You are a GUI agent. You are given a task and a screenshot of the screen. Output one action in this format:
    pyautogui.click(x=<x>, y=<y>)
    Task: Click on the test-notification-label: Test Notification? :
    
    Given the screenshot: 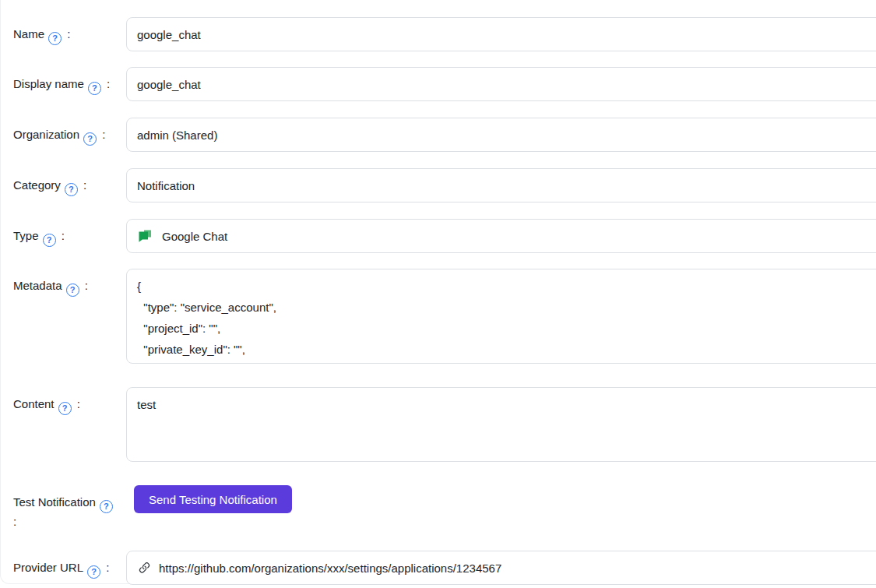 What is the action you would take?
    pyautogui.click(x=69, y=508)
    